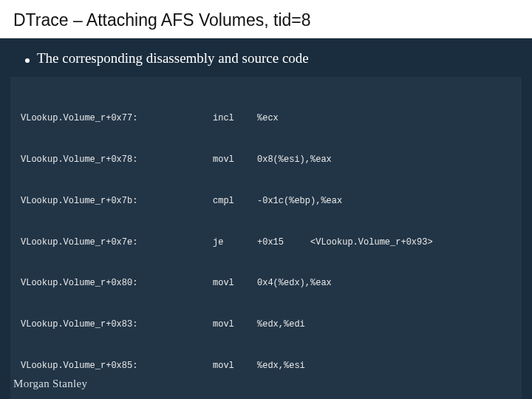  I want to click on asm-row: VLookup.Volume_r+0x78:movl0x8(%esi),%eax, so click(266, 160).